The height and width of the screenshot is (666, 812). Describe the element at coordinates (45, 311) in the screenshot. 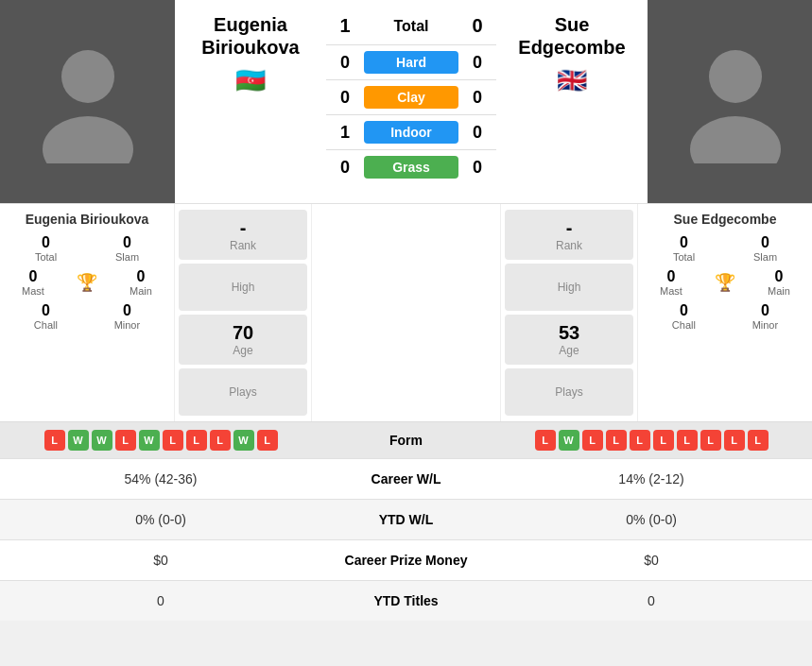

I see `left-chall-value: 0` at that location.